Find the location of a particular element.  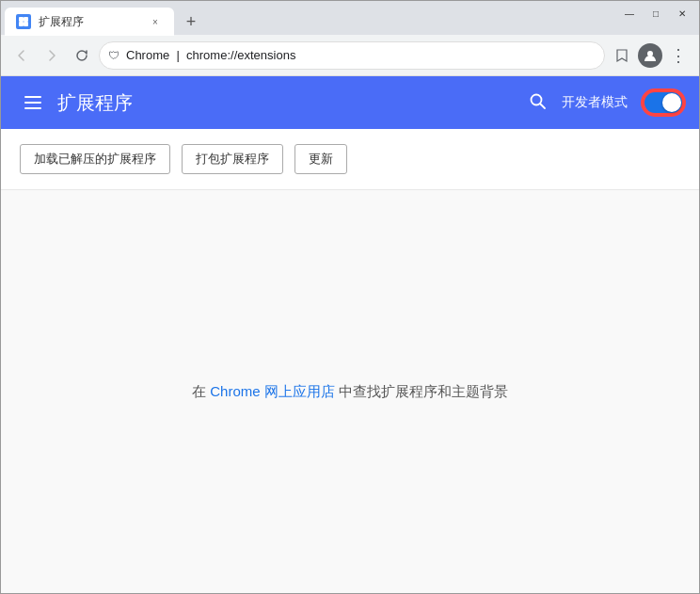

extensions-header: 扩展程序 开发者模式 is located at coordinates (350, 103).